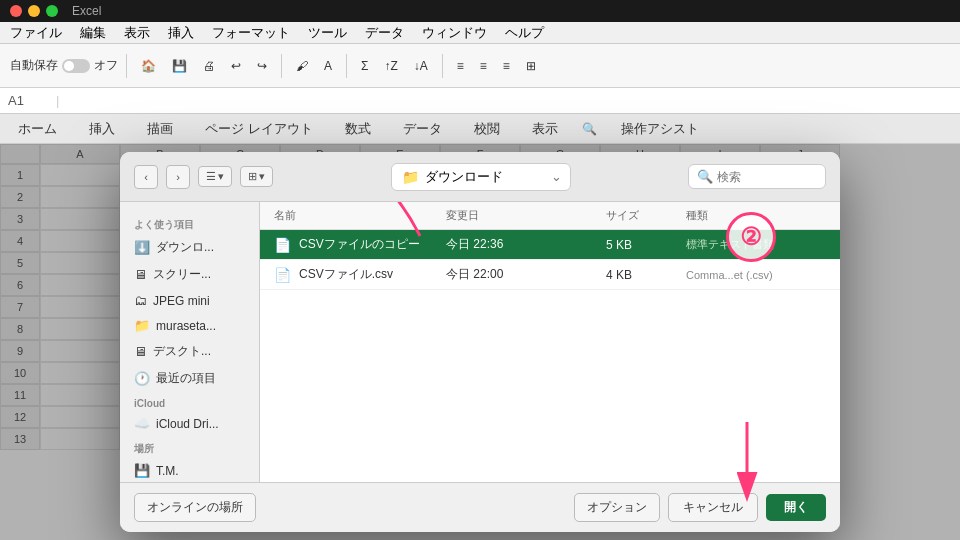  Describe the element at coordinates (364, 66) in the screenshot. I see `sum-btn: Σ` at that location.